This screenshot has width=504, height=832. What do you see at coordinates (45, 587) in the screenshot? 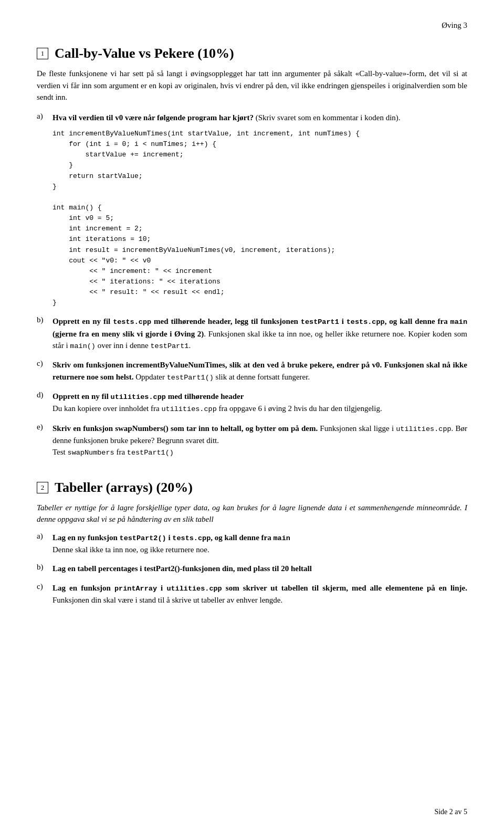
I see `s2-label-c: c)` at bounding box center [45, 587].